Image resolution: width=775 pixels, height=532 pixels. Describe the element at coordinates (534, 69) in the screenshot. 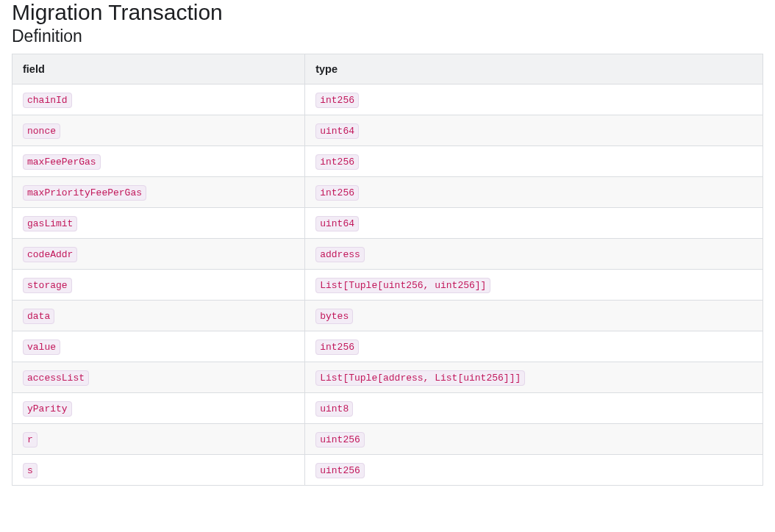

I see `table-header-type: type` at that location.